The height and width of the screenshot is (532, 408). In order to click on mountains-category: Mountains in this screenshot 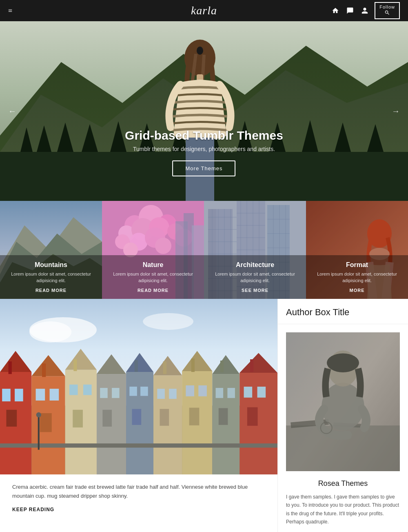, I will do `click(51, 265)`.